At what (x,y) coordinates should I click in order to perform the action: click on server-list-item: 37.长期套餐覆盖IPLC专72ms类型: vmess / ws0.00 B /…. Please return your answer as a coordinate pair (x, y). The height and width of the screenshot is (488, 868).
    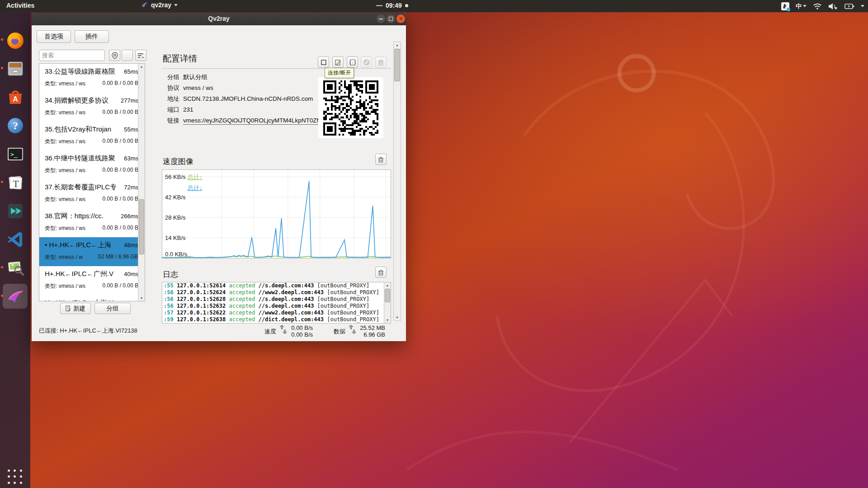
    Looking at the image, I should click on (92, 194).